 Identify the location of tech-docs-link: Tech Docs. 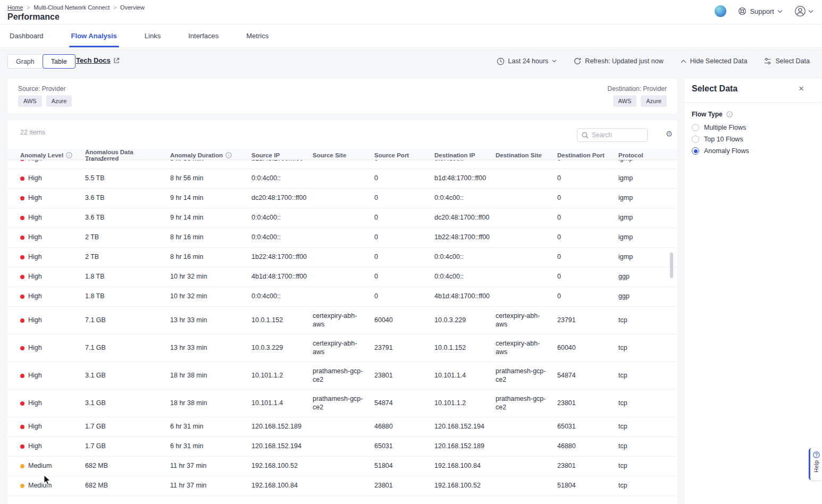
(98, 61).